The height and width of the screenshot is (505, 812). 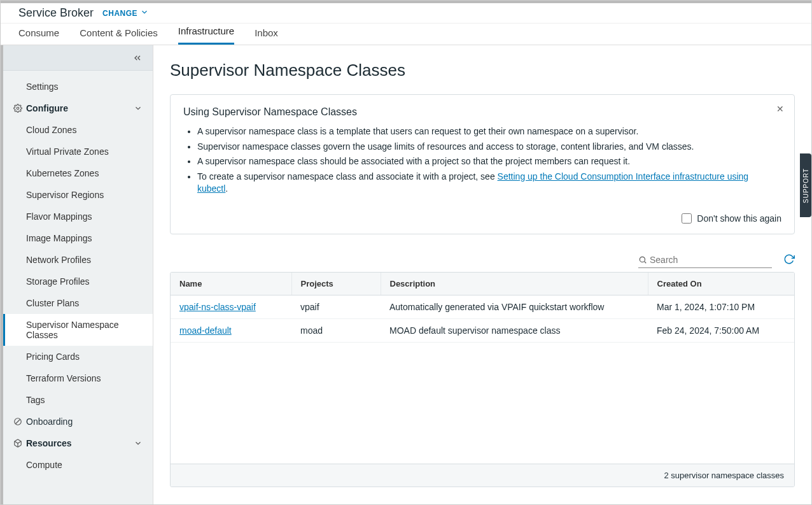 What do you see at coordinates (643, 260) in the screenshot?
I see `search-icon` at bounding box center [643, 260].